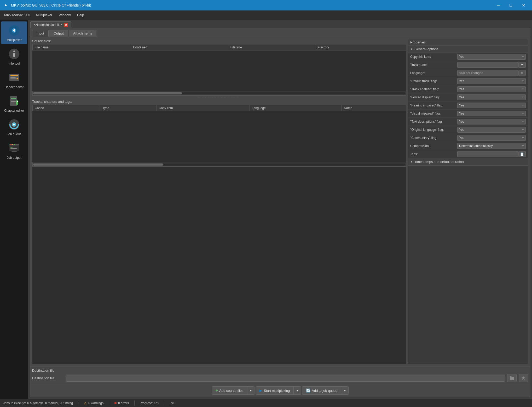 This screenshot has height=407, width=532. Describe the element at coordinates (491, 73) in the screenshot. I see `language-input-wrapper: <Do not change> ✏` at that location.